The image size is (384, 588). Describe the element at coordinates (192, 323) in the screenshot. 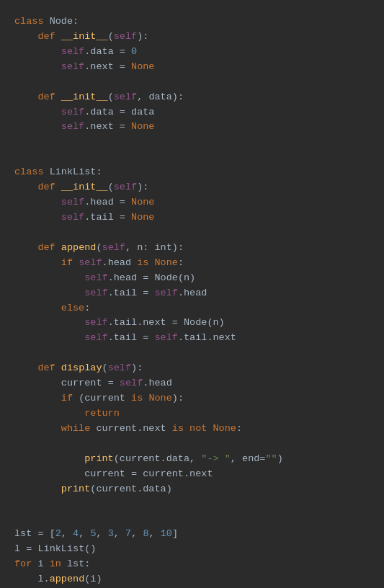

I see `line-21: self.tail.next = Node(n)` at that location.